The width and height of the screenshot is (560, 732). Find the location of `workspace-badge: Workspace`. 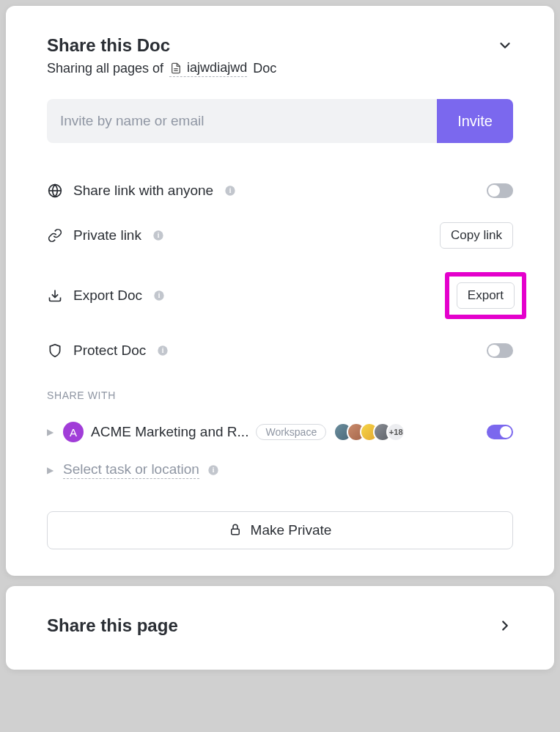

workspace-badge: Workspace is located at coordinates (291, 432).